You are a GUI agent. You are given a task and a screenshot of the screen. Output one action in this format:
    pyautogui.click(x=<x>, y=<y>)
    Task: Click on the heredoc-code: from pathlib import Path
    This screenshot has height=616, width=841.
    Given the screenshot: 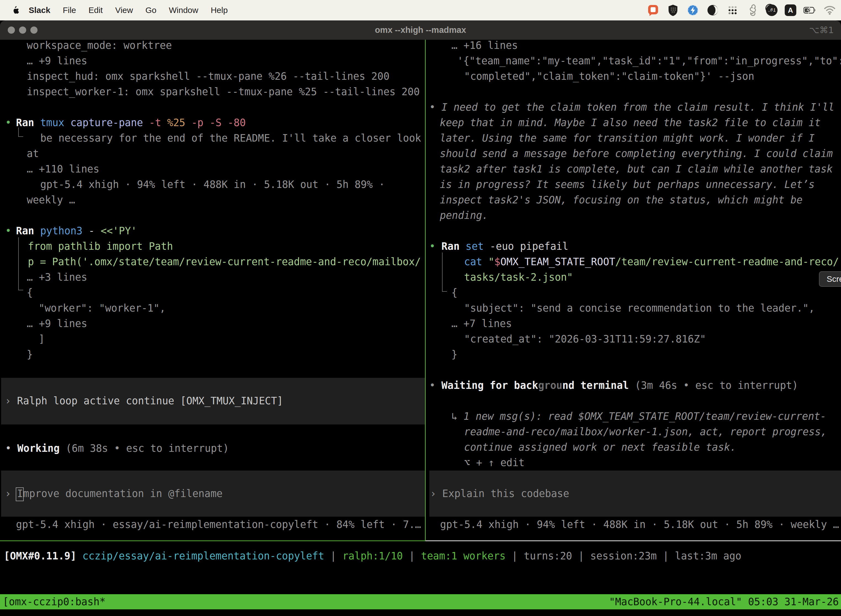 What is the action you would take?
    pyautogui.click(x=101, y=246)
    